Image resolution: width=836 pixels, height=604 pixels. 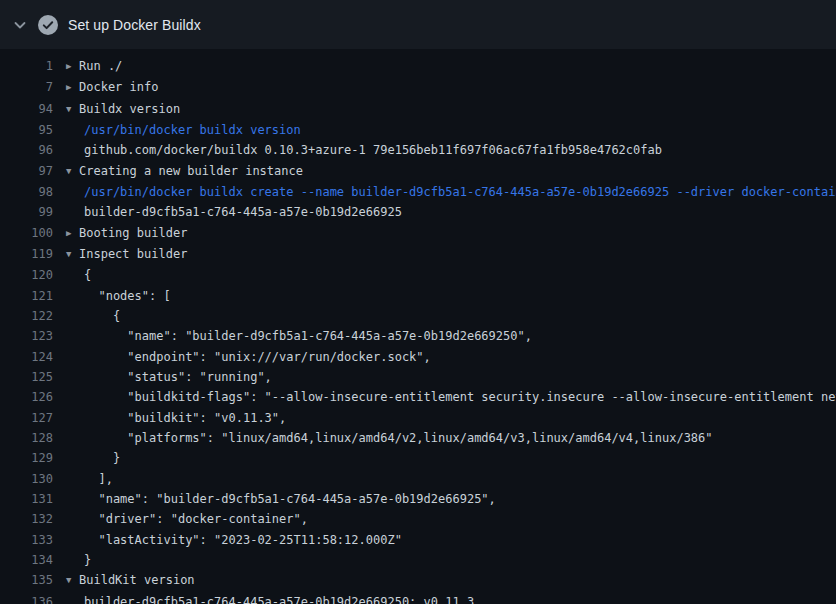 What do you see at coordinates (418, 560) in the screenshot?
I see `log-line: 134}` at bounding box center [418, 560].